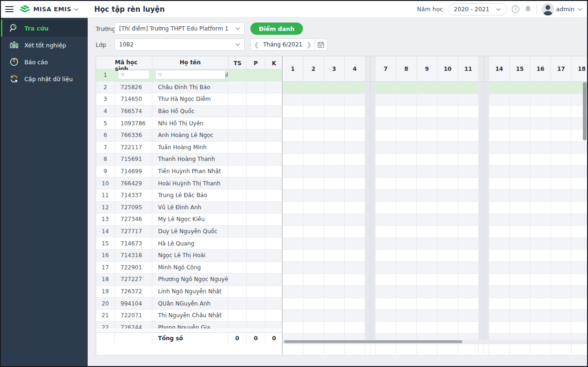  What do you see at coordinates (562, 9) in the screenshot?
I see `user-menu: admin` at bounding box center [562, 9].